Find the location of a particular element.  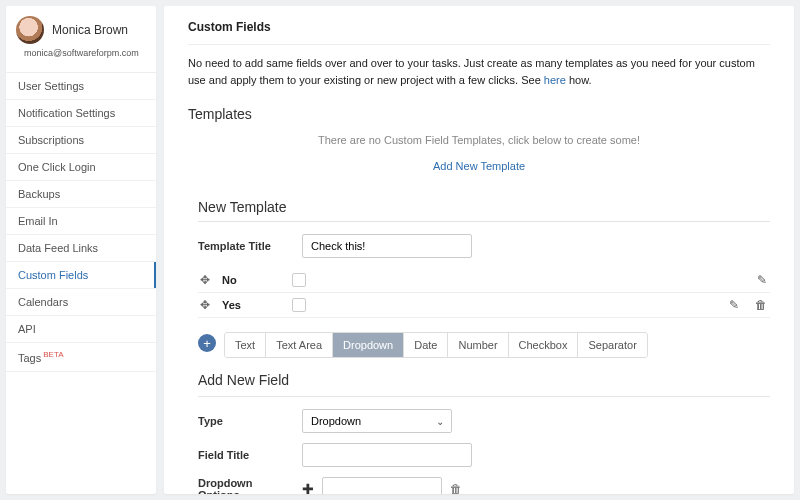

sidebar-item-custom-fields: Custom Fields is located at coordinates (81, 276).